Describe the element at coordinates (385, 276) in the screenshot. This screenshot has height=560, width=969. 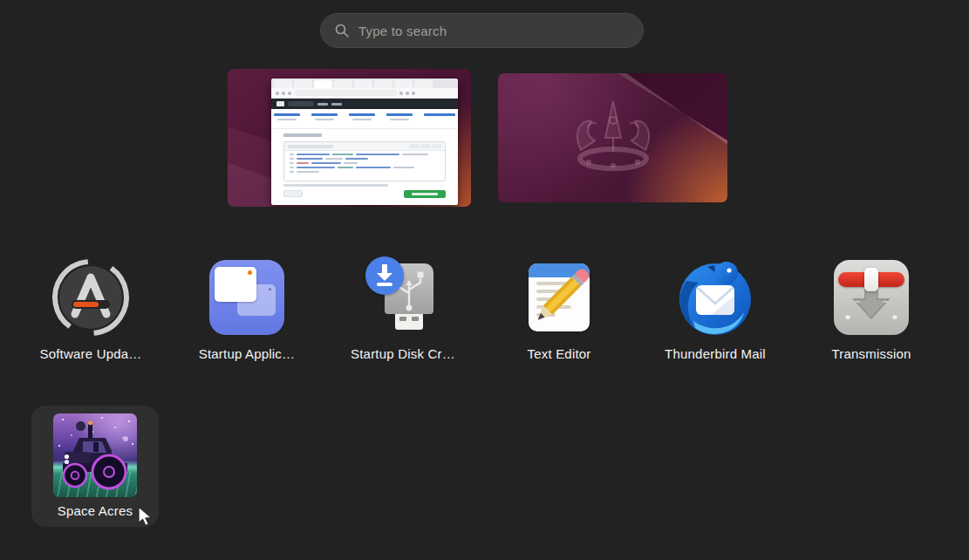
I see `download-badge-icon` at that location.